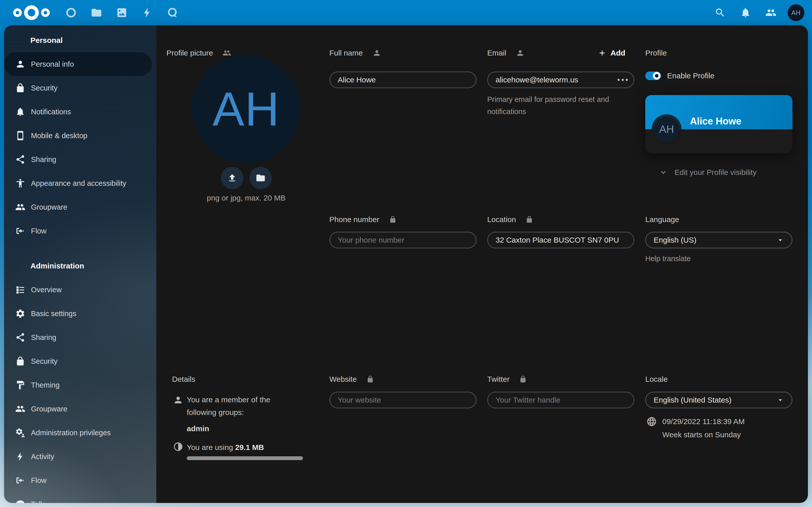 The width and height of the screenshot is (812, 507). What do you see at coordinates (403, 240) in the screenshot?
I see `phone-input` at bounding box center [403, 240].